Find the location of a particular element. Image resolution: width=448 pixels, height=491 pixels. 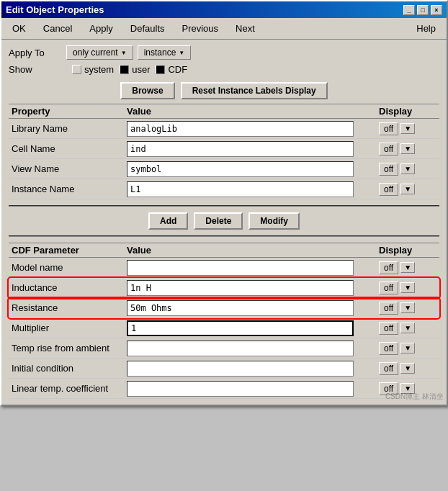

separator2 is located at coordinates (224, 236).